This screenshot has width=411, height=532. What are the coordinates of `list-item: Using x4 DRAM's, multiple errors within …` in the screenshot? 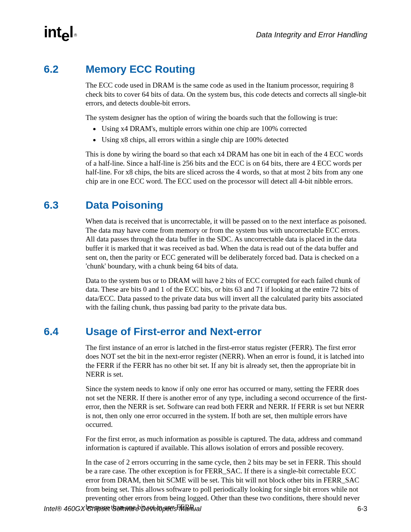 It's located at (234, 129).